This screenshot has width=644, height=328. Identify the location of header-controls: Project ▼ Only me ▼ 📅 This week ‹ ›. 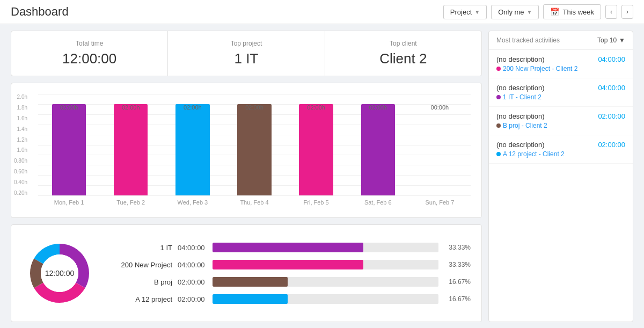
(538, 12).